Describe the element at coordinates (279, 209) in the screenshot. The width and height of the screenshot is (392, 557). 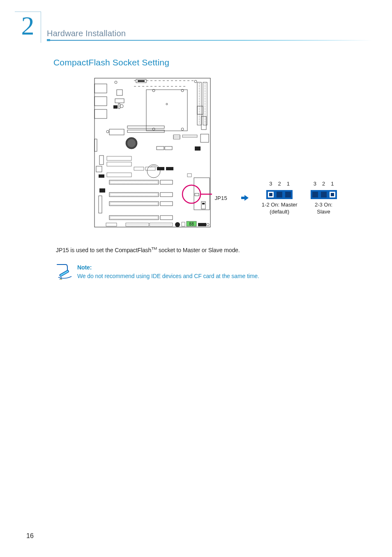
I see `jumper-desc-master: 1-2 On: Master (default)` at that location.